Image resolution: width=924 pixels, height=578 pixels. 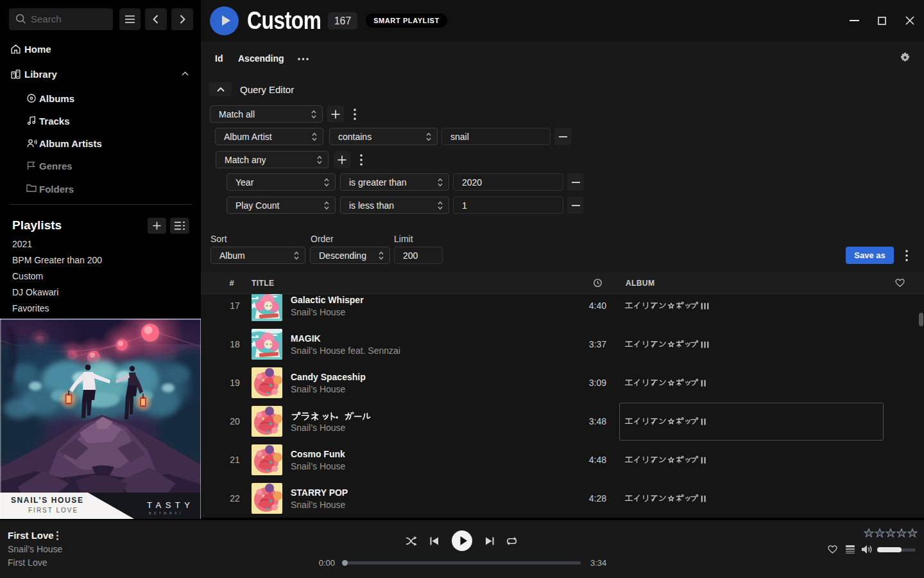 I want to click on svg-text: BSTMRXI, so click(x=166, y=513).